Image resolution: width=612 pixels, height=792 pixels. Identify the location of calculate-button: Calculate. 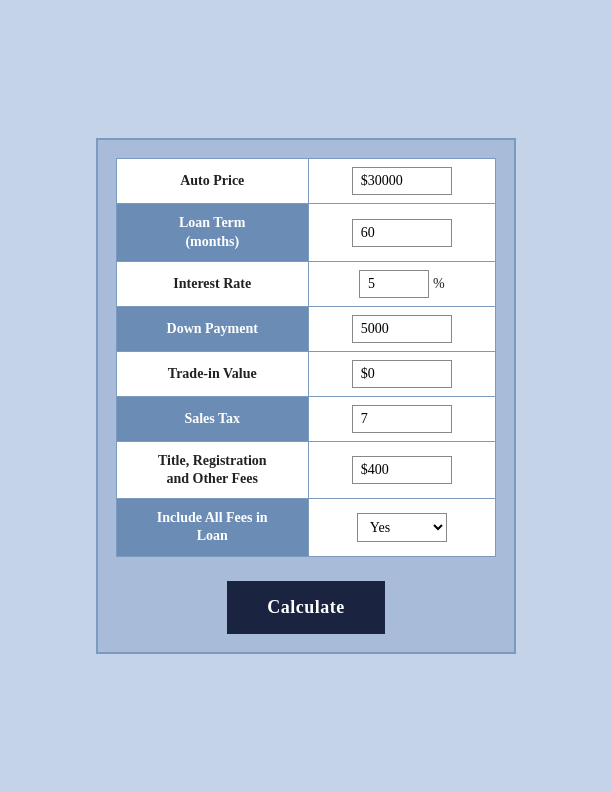
(306, 608).